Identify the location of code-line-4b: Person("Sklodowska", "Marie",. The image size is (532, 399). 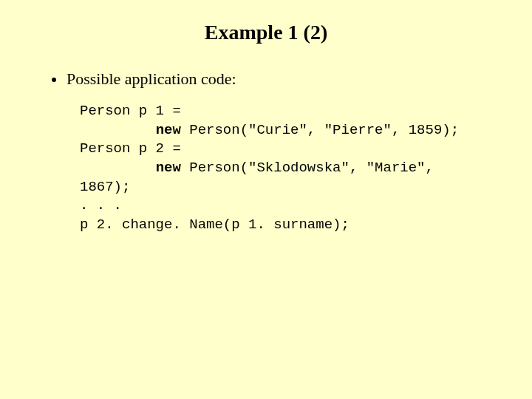
(312, 168).